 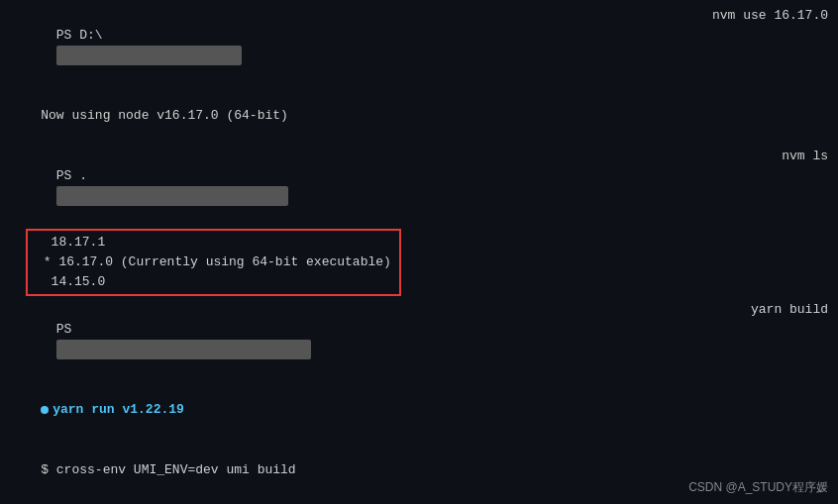 I want to click on blue-dot-icon, so click(x=45, y=410).